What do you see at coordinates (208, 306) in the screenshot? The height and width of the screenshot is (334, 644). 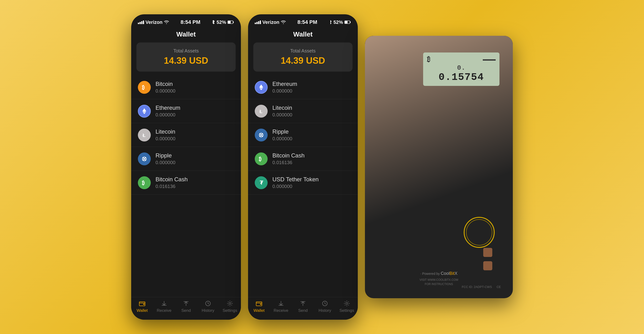 I see `nav-history-1: History` at bounding box center [208, 306].